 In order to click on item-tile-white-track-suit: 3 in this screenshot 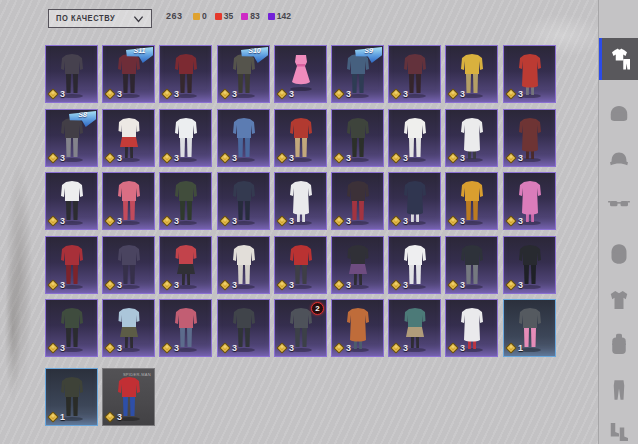, I will do `click(186, 138)`.